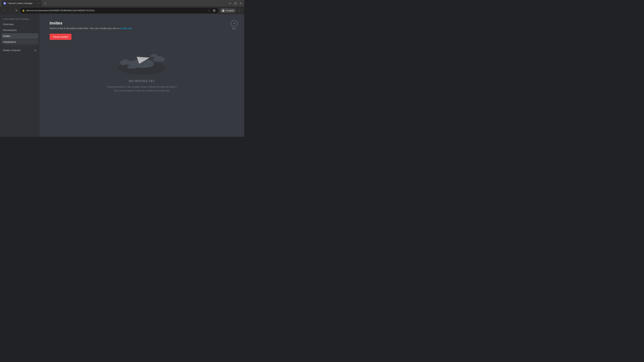  What do you see at coordinates (209, 10) in the screenshot?
I see `bookmark-icon: ☆` at bounding box center [209, 10].